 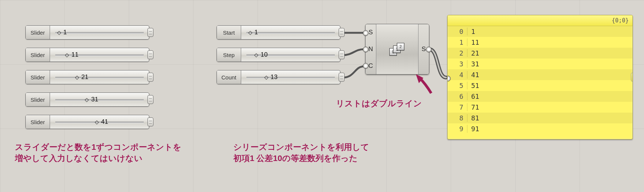 What do you see at coordinates (87, 122) in the screenshot?
I see `slider-component: Slider 41` at bounding box center [87, 122].